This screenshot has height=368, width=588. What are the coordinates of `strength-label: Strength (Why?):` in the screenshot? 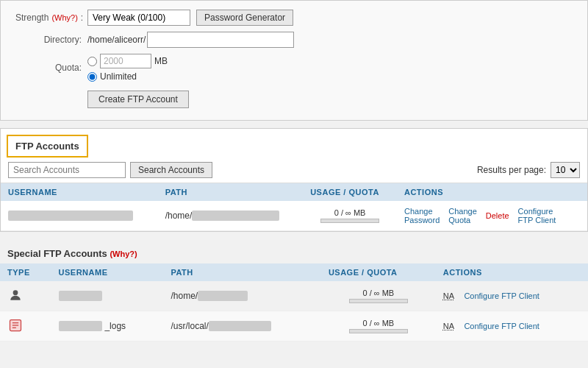 It's located at (49, 18).